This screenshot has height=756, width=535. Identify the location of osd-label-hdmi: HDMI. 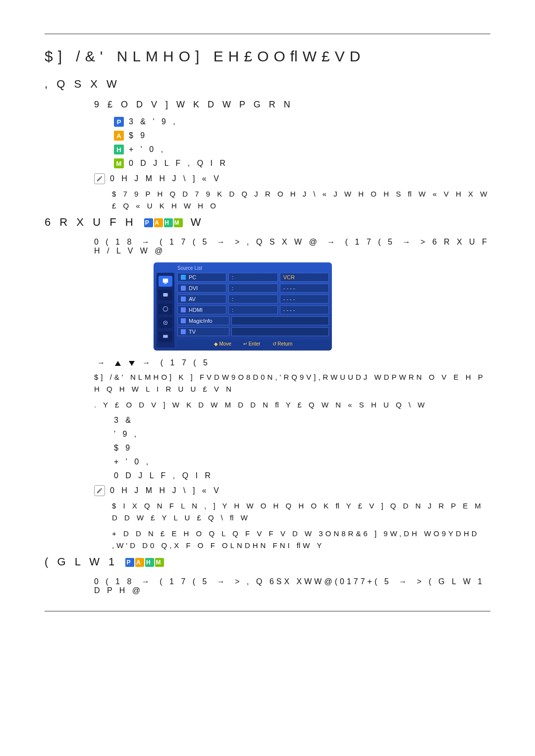
(196, 310).